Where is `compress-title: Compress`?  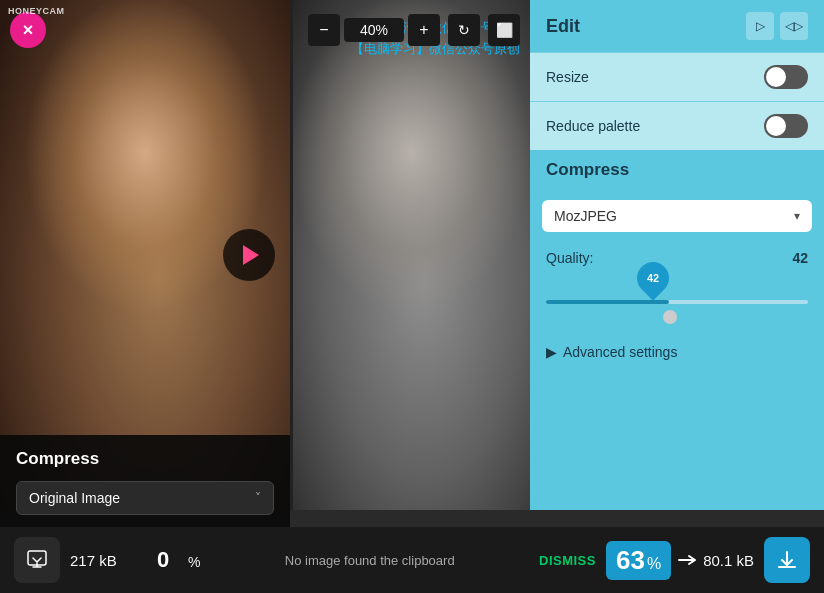
compress-title: Compress is located at coordinates (588, 170).